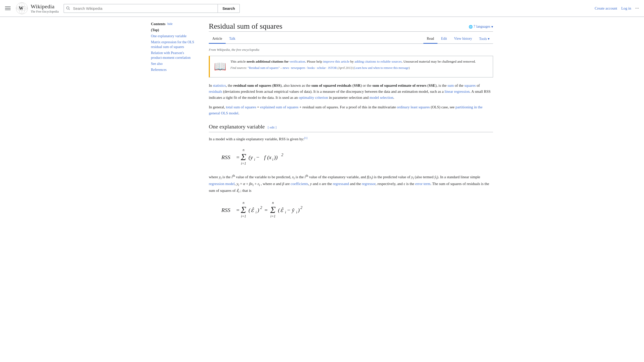 Image resolution: width=644 pixels, height=362 pixels. Describe the element at coordinates (215, 92) in the screenshot. I see `residuals-link: residuals` at that location.